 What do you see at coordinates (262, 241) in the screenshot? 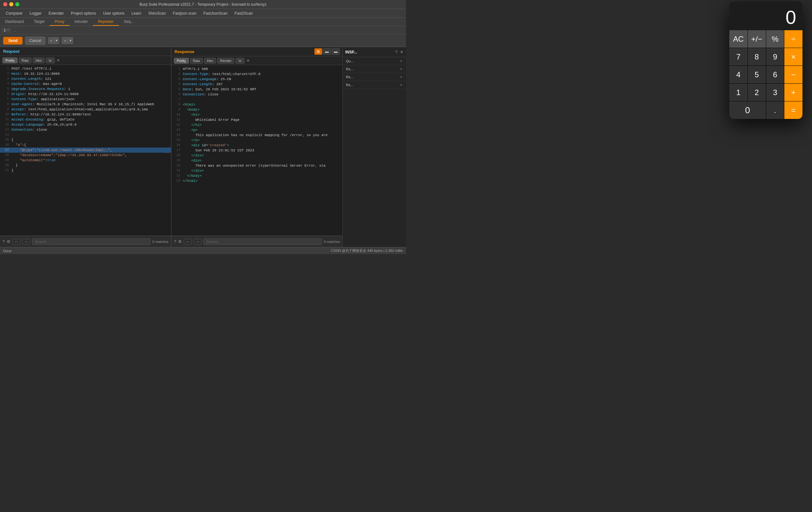
I see `response-search-input` at bounding box center [262, 241].